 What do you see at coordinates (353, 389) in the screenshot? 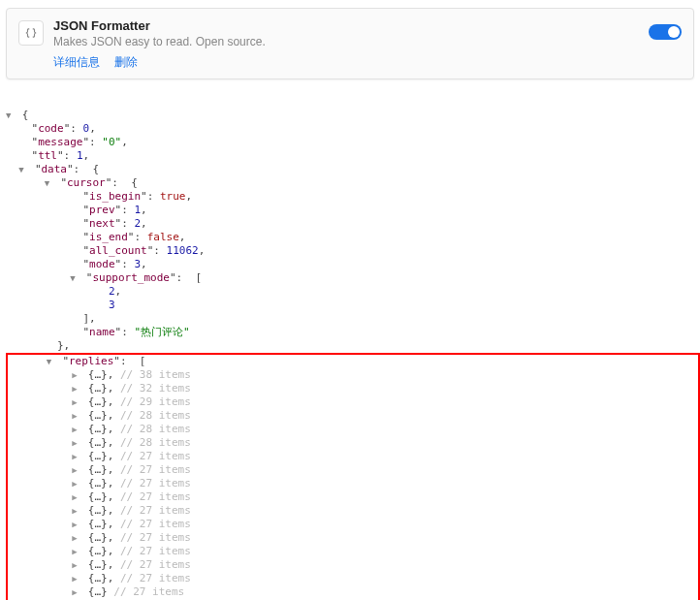
I see `reply-row: {…}, // 32 items` at bounding box center [353, 389].